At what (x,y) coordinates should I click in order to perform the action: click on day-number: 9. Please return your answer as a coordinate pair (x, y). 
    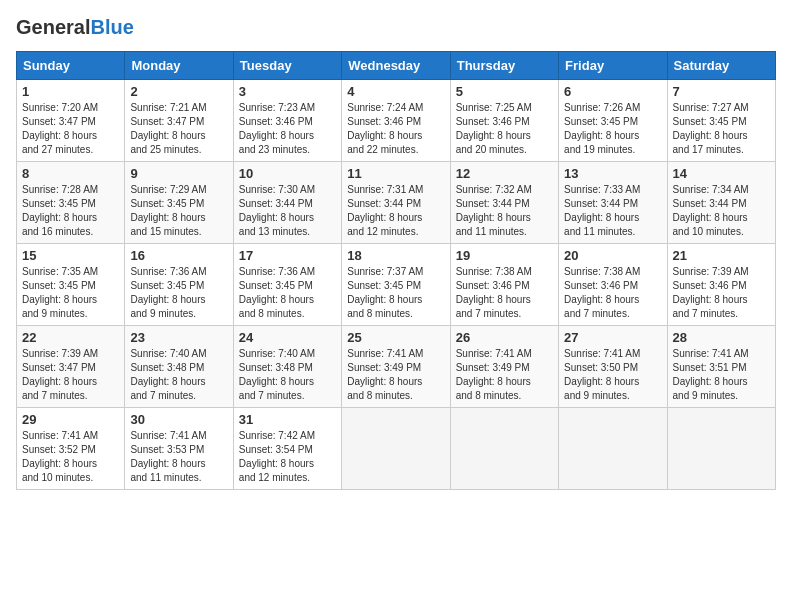
    Looking at the image, I should click on (178, 174).